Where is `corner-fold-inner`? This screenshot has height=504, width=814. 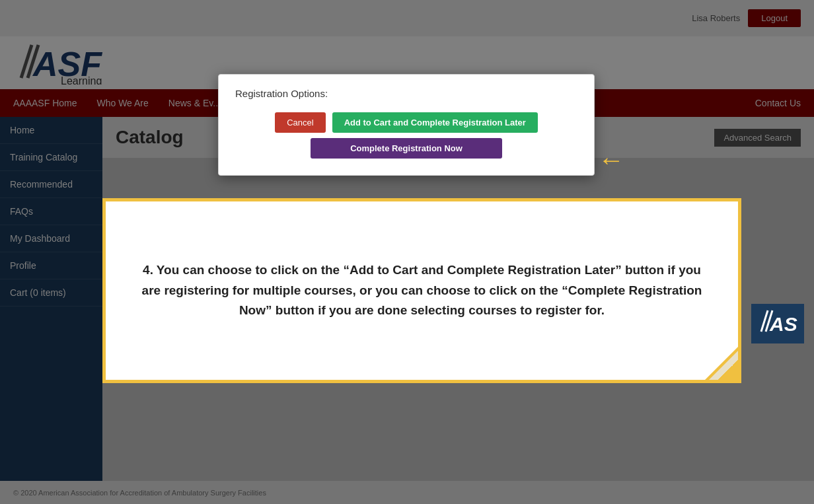
corner-fold-inner is located at coordinates (723, 365).